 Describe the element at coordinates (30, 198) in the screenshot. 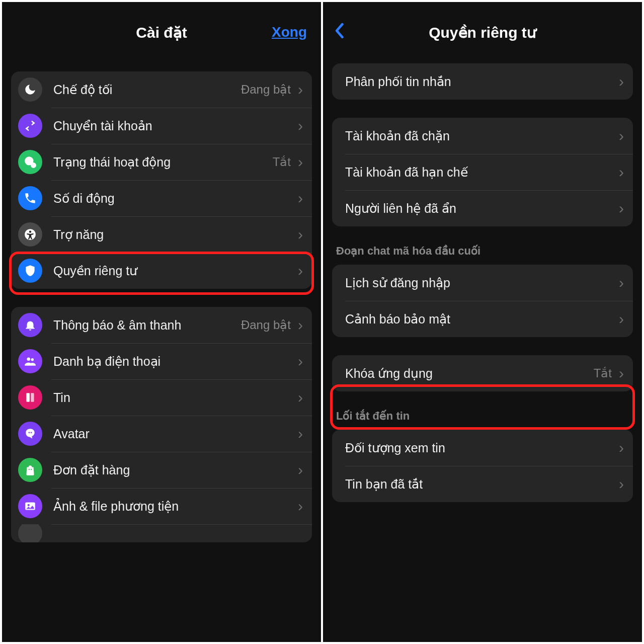

I see `phone-icon` at that location.